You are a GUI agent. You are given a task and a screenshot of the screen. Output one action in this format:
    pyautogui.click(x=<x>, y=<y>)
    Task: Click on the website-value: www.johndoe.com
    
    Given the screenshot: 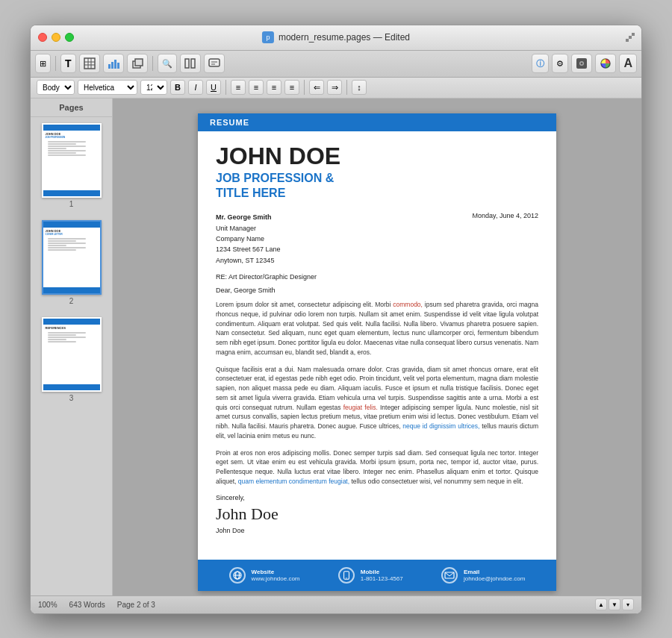 What is the action you would take?
    pyautogui.click(x=276, y=579)
    